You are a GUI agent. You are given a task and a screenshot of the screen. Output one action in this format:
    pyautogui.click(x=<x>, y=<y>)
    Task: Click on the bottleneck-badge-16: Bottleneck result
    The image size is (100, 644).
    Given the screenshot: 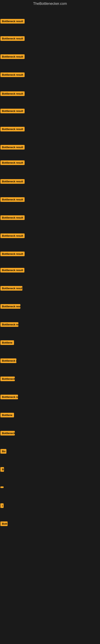 What is the action you would take?
    pyautogui.click(x=11, y=288)
    